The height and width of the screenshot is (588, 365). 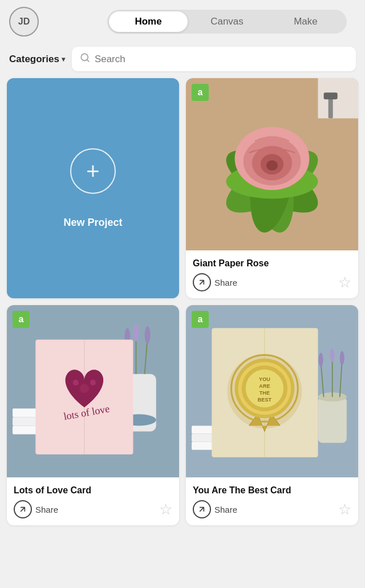 What do you see at coordinates (63, 59) in the screenshot?
I see `categories-arrow-icon: ▾` at bounding box center [63, 59].